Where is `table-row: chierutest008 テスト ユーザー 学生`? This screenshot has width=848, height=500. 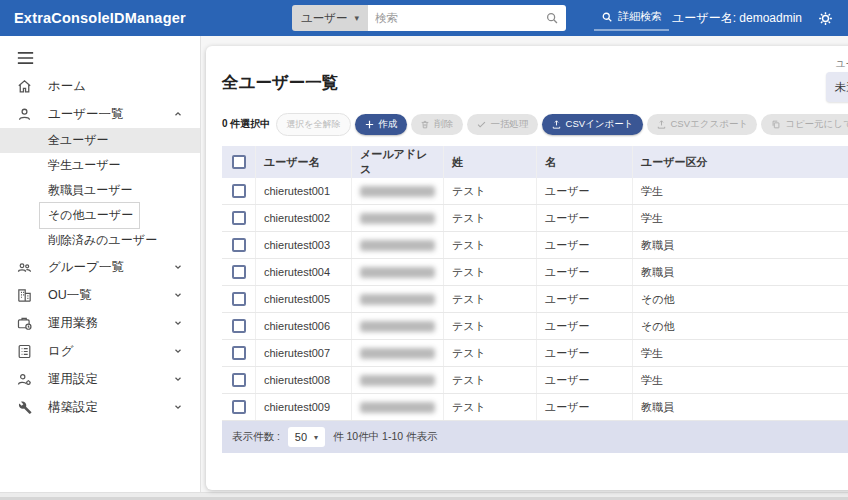 table-row: chierutest008 テスト ユーザー 学生 is located at coordinates (535, 380).